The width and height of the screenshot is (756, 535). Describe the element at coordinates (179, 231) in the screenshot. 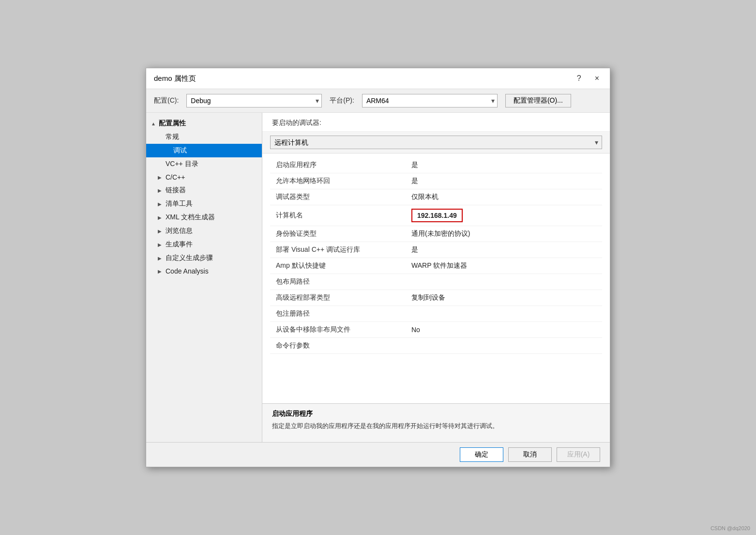

I see `sidebar-item-label: 浏览信息` at that location.